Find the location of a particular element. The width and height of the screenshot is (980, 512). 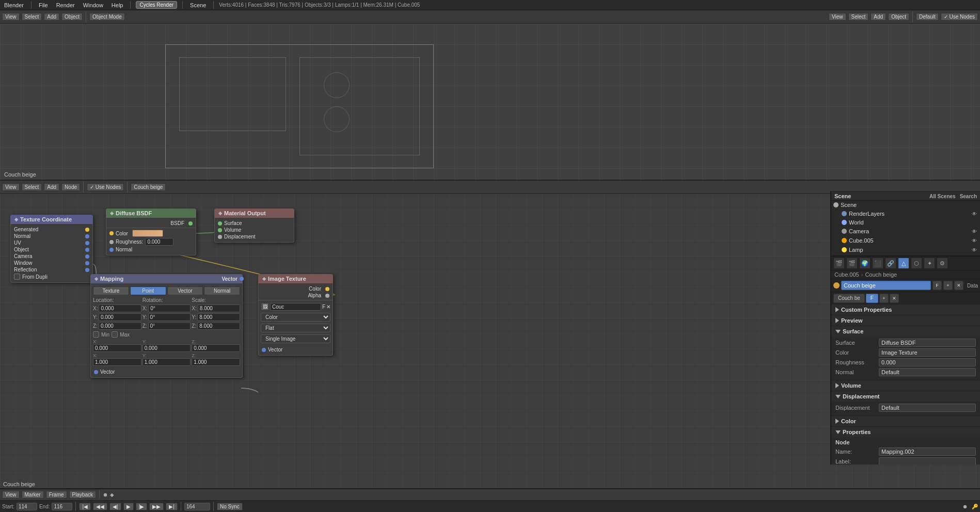

from-dupli-checkbox is located at coordinates (17, 277).